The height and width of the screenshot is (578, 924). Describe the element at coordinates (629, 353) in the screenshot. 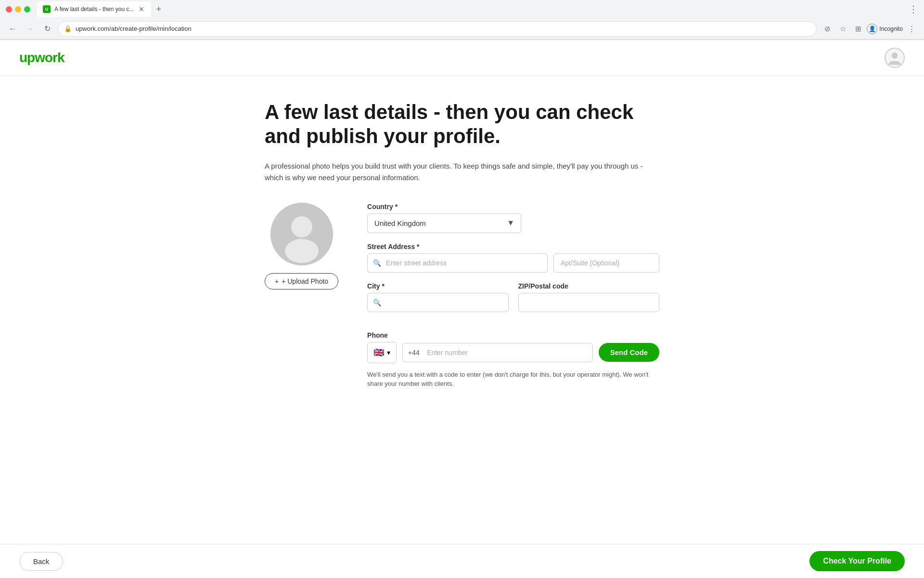

I see `send-code-button: Send Code` at that location.